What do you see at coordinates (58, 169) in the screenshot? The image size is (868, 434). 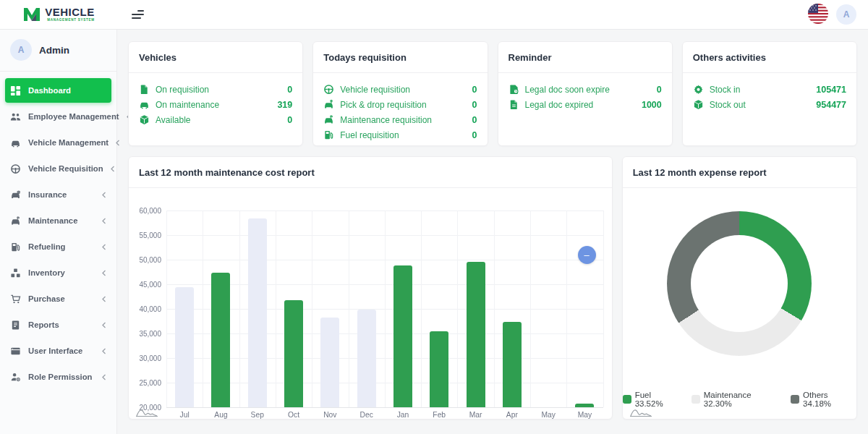 I see `sidebar-item-vehicle-requisition: Vehicle Requisition` at bounding box center [58, 169].